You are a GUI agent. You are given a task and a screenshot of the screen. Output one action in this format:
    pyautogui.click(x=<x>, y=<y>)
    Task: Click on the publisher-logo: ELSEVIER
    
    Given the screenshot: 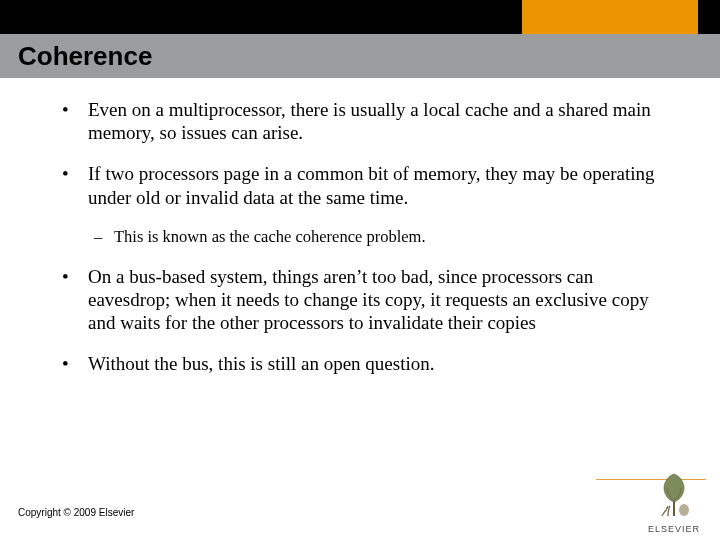 What is the action you would take?
    pyautogui.click(x=674, y=502)
    